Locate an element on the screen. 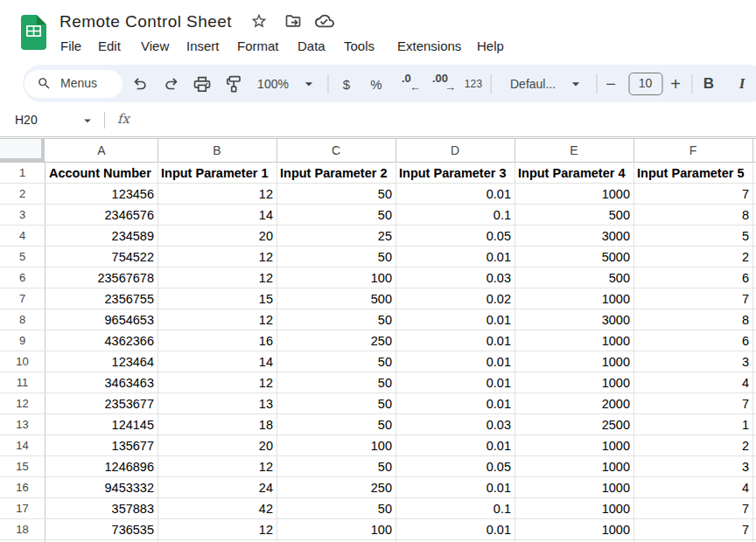 This screenshot has width=756, height=542. cell-E17: 1000 is located at coordinates (574, 509).